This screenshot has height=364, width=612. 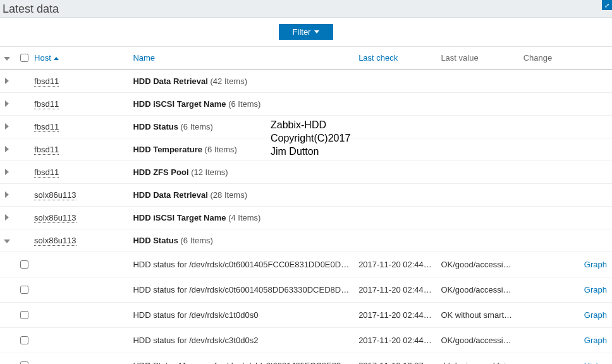 What do you see at coordinates (596, 58) in the screenshot?
I see `column-action` at bounding box center [596, 58].